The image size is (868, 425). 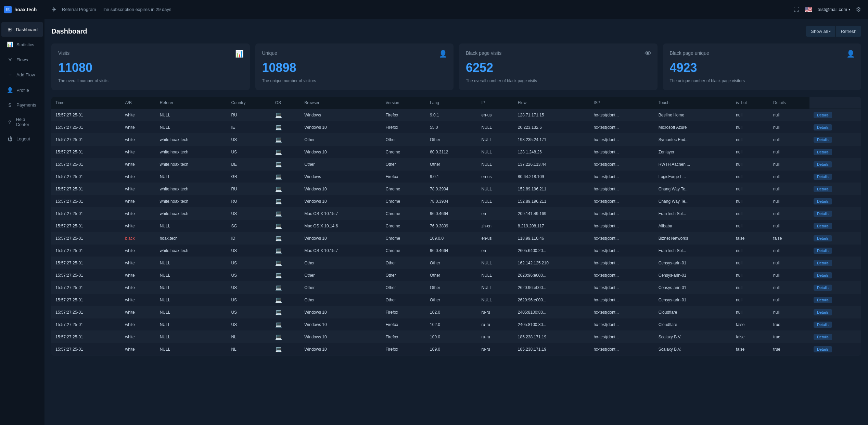 I want to click on cell-7: 102.0, so click(x=451, y=312).